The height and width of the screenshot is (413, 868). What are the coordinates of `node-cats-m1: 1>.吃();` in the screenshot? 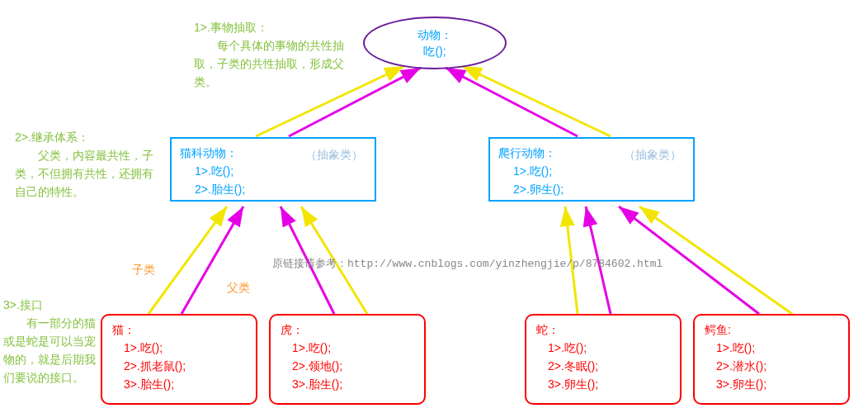 It's located at (273, 171).